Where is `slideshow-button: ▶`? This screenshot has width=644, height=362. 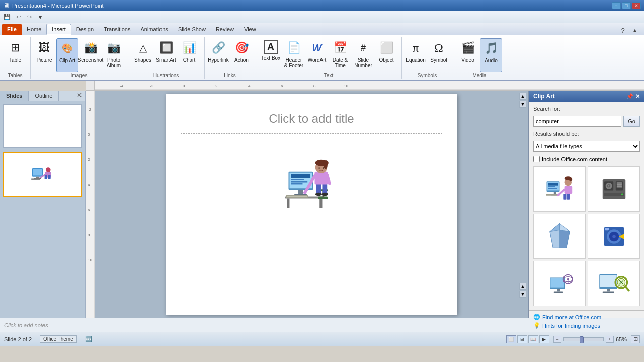
slideshow-button: ▶ is located at coordinates (544, 339).